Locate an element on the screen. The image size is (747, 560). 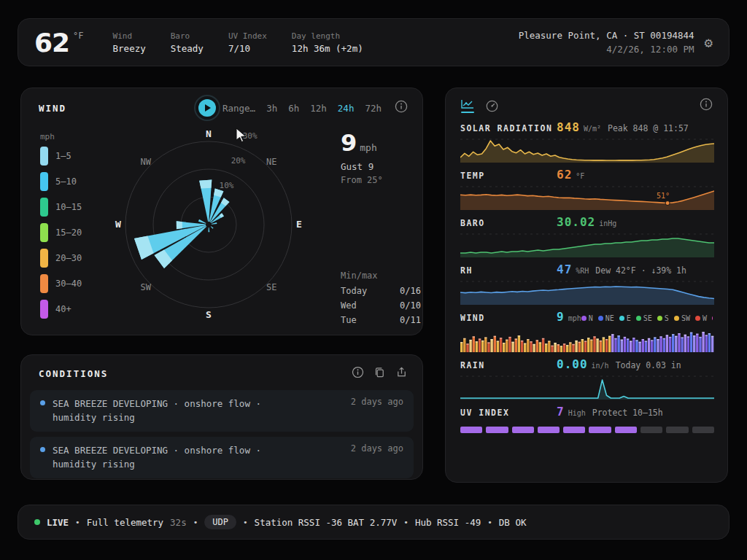
compass-label: NW is located at coordinates (146, 162).